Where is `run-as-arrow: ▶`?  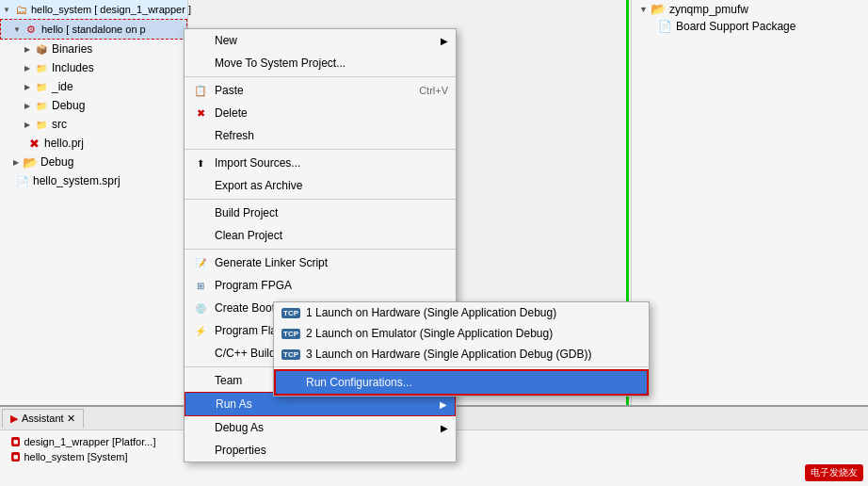 run-as-arrow: ▶ is located at coordinates (443, 405).